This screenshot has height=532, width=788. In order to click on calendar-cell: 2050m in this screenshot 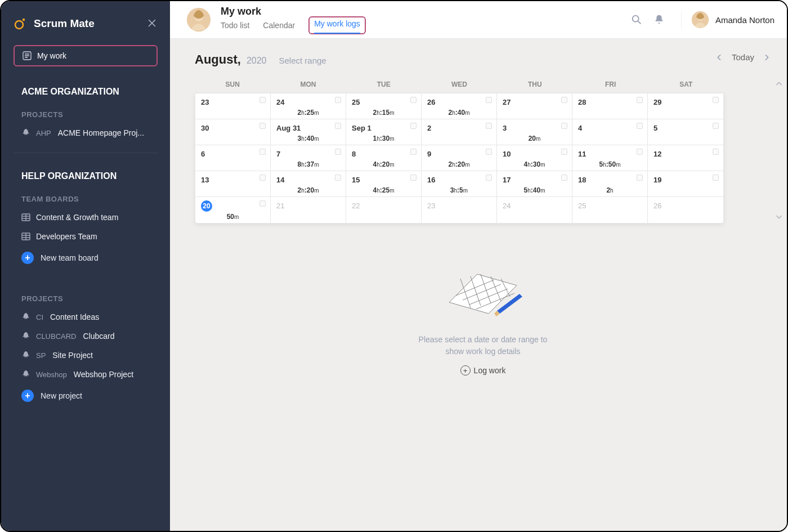, I will do `click(233, 210)`.